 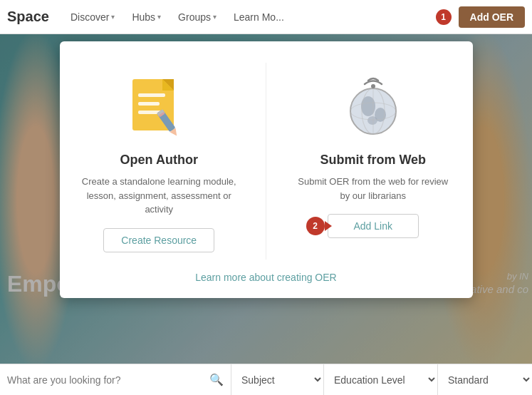 What do you see at coordinates (107, 380) in the screenshot?
I see `search-input` at bounding box center [107, 380].